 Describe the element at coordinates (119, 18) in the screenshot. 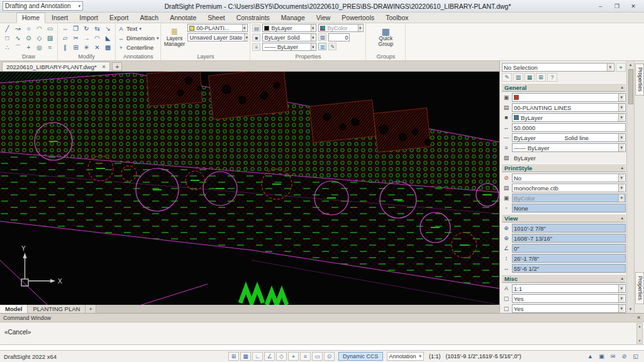

I see `tab-export: Export` at that location.